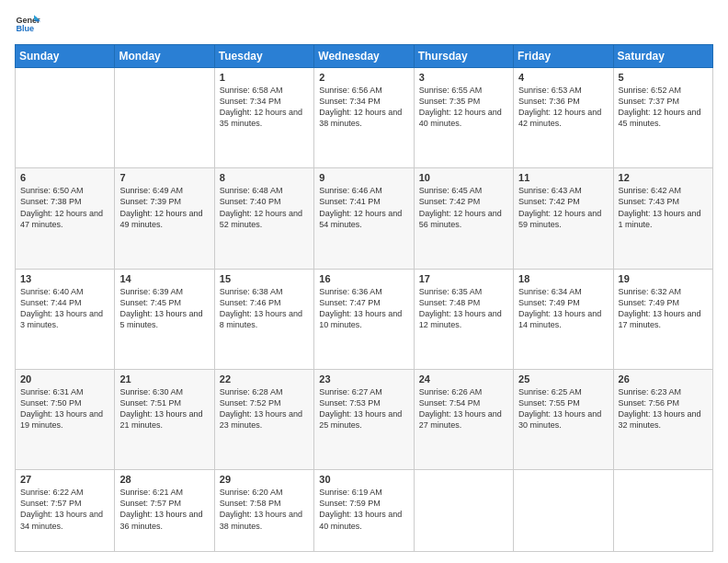 This screenshot has height=563, width=728. What do you see at coordinates (261, 408) in the screenshot?
I see `cell-details: Sunrise: 6:28 AMSunset: 7:52 PMDaylight:…` at bounding box center [261, 408].